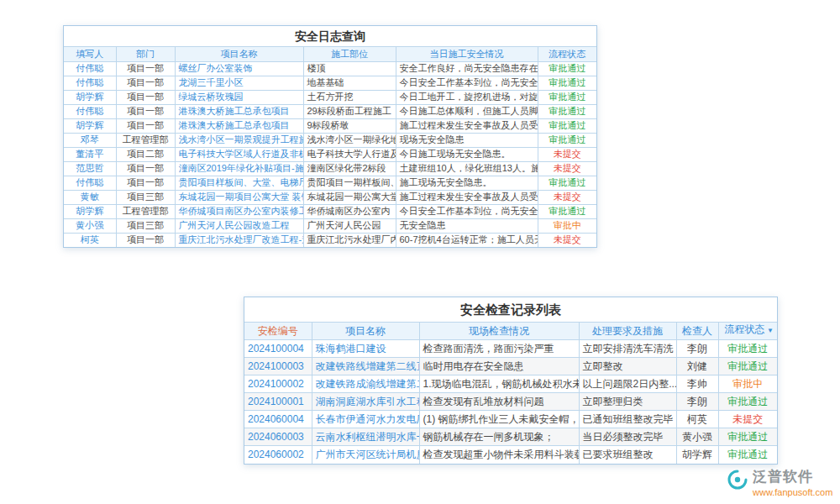 Image resolution: width=840 pixels, height=504 pixels. What do you see at coordinates (770, 331) in the screenshot?
I see `filter-dropdown-icon: ▼` at bounding box center [770, 331].